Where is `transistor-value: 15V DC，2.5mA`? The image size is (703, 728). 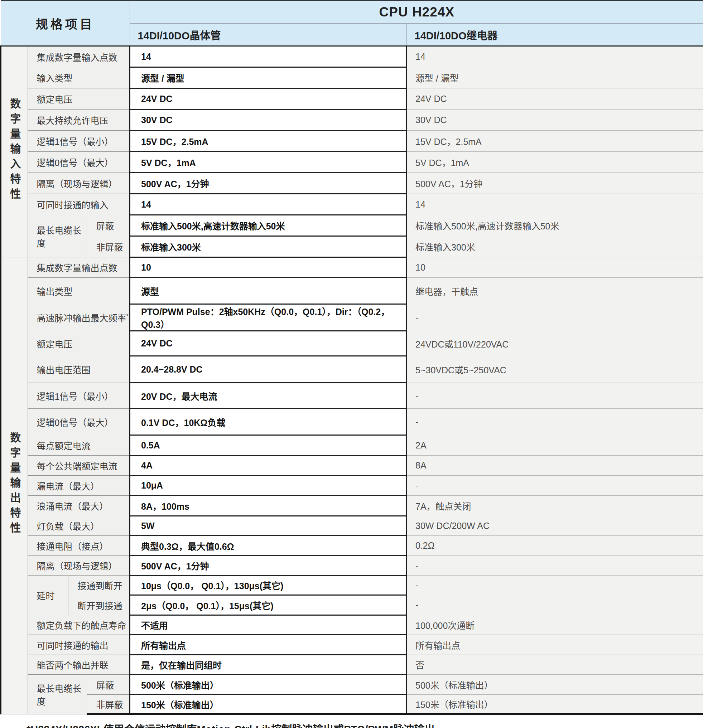
transistor-value: 15V DC，2.5mA is located at coordinates (268, 141).